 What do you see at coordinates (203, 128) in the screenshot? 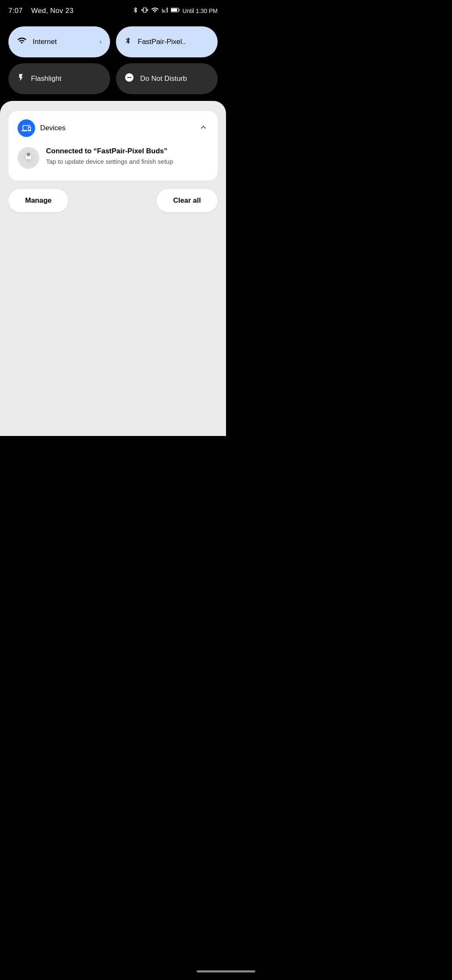
I see `chevron-up-icon` at bounding box center [203, 128].